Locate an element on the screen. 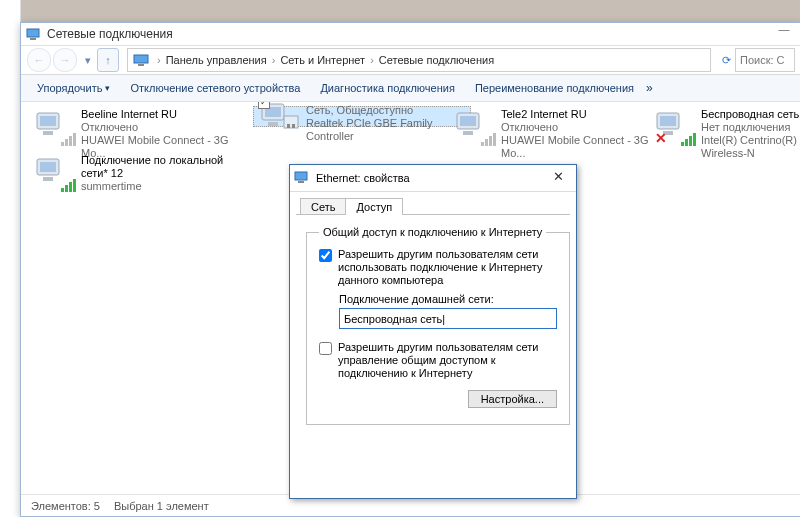  breadcrumb-seg: Панель управления is located at coordinates (216, 60).